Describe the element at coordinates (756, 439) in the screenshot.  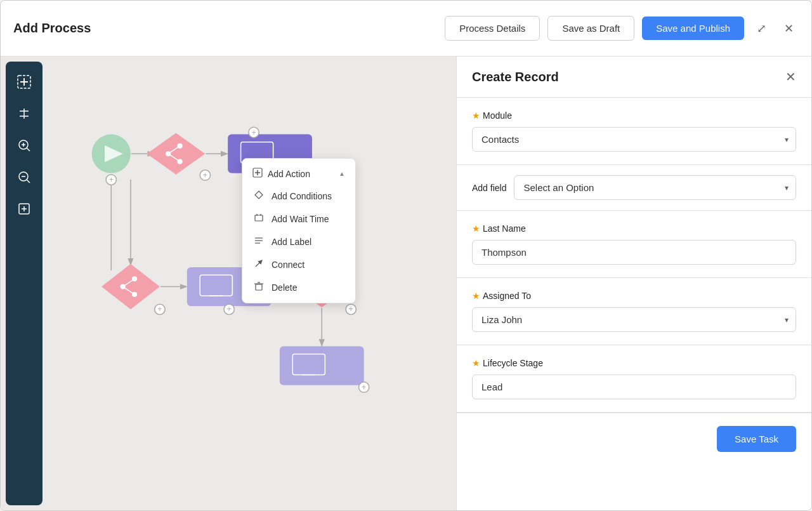
I see `save-task-button: Save Task` at that location.